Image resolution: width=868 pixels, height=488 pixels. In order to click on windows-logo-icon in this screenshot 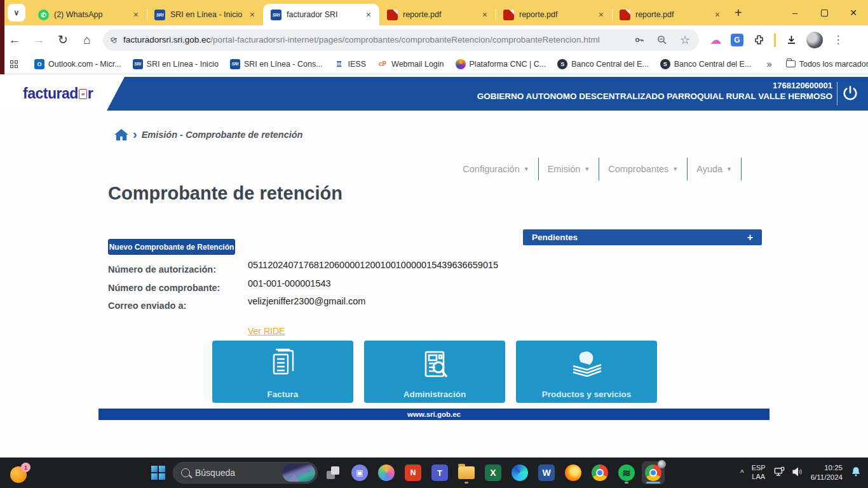, I will do `click(158, 473)`.